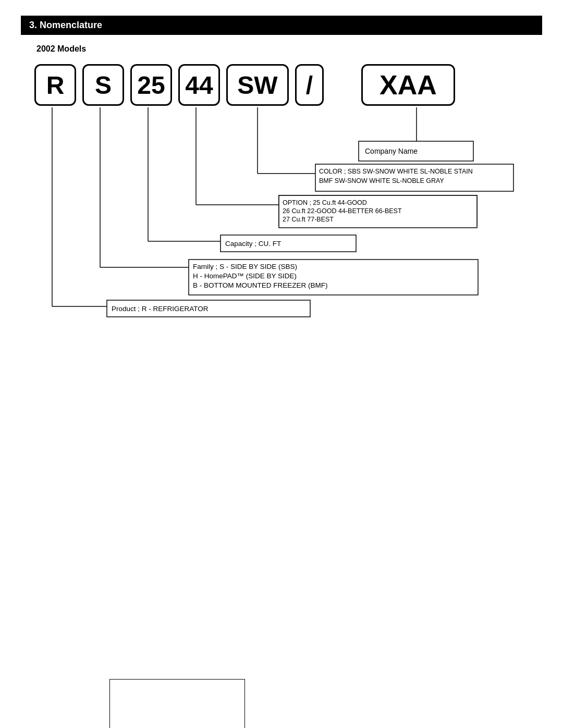 Image resolution: width=563 pixels, height=728 pixels. I want to click on label-location-arrow, so click(141, 698).